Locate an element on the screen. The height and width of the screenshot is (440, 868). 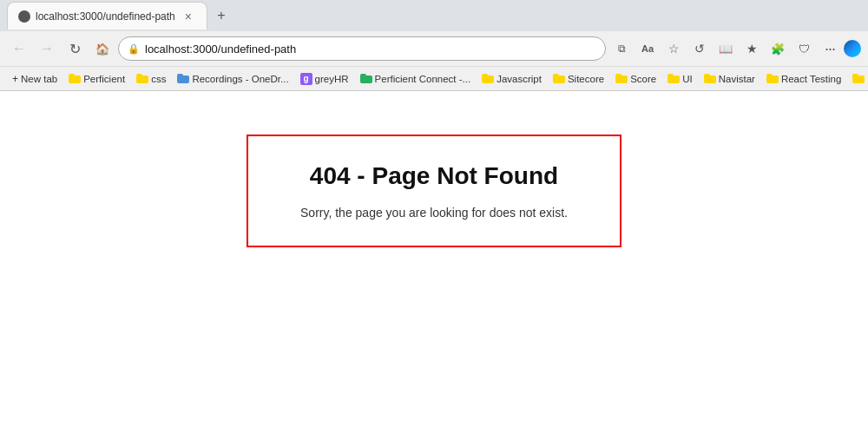
bookmark-item-mercury: Mercury is located at coordinates (858, 79).